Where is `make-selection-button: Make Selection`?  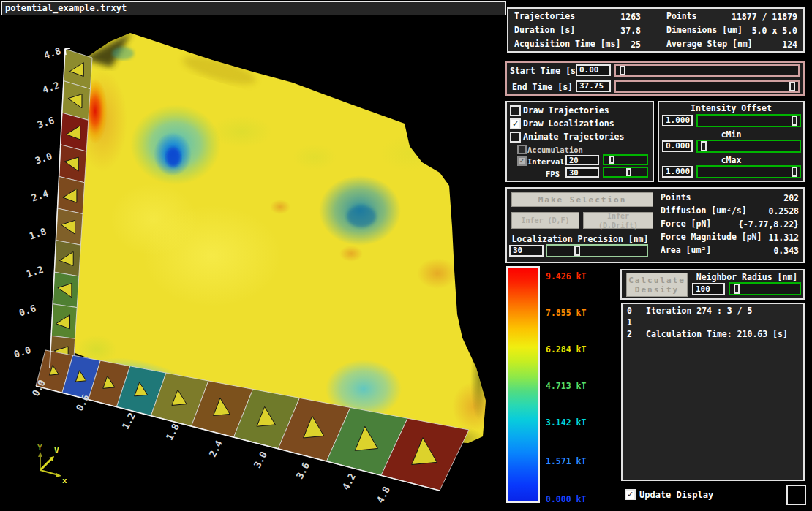 make-selection-button: Make Selection is located at coordinates (582, 200).